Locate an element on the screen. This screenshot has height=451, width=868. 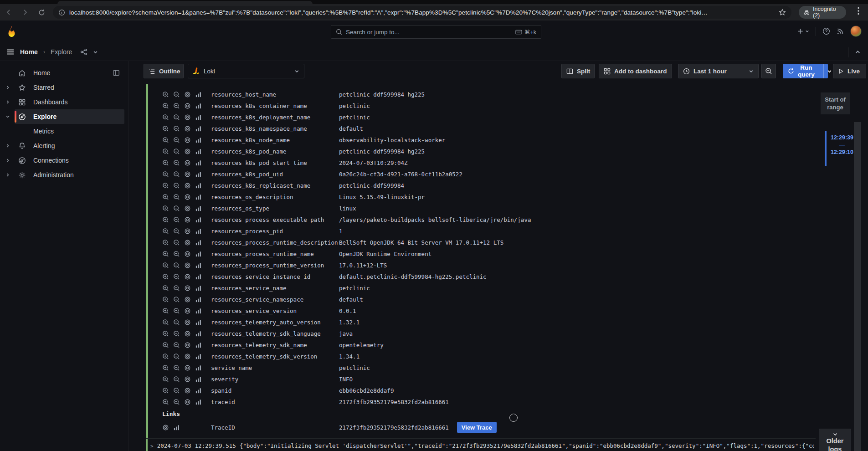
expand-caret-icon: > is located at coordinates (152, 446).